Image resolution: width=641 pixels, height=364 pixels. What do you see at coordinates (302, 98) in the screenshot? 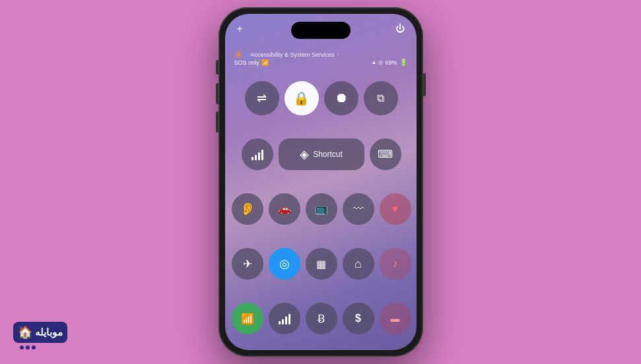
I see `screen-lock-button: 🔒` at bounding box center [302, 98].